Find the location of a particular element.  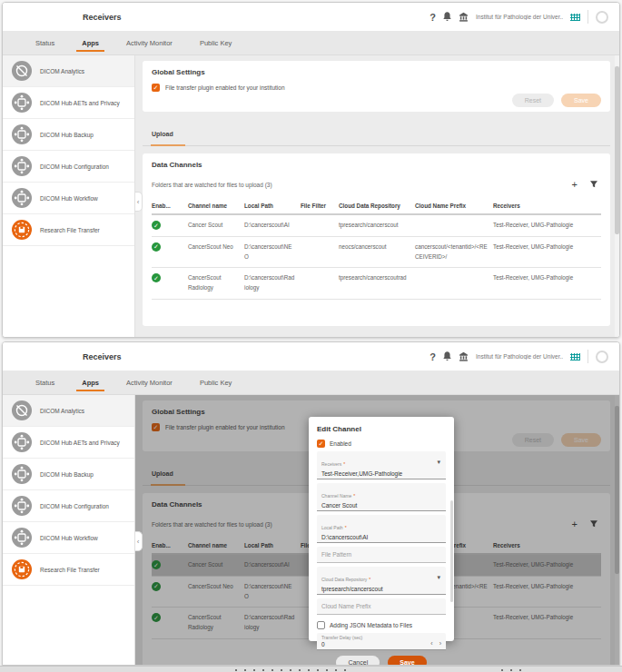

cancel-button: Cancel is located at coordinates (358, 660).